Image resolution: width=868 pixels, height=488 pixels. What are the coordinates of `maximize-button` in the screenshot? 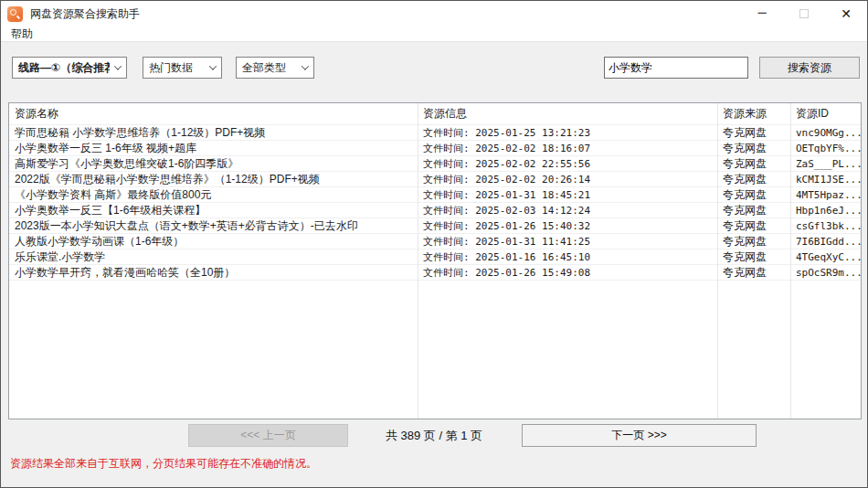 It's located at (804, 14).